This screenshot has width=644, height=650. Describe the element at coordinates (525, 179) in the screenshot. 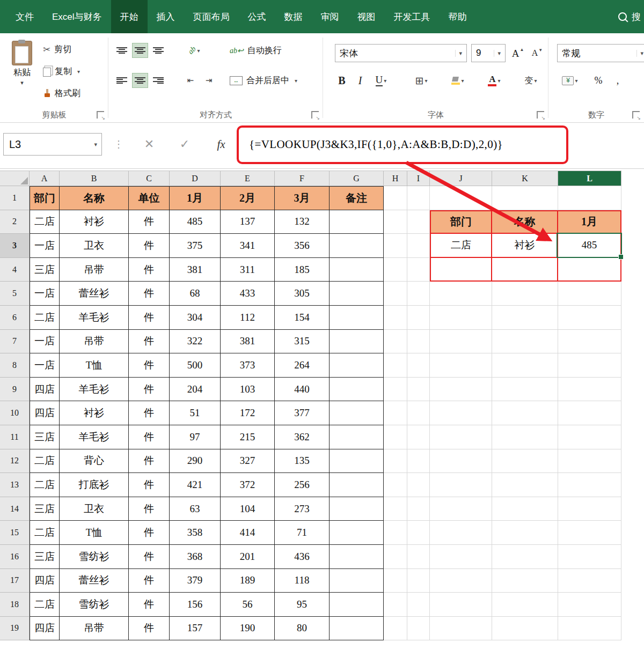

I see `column-header-K: K` at that location.